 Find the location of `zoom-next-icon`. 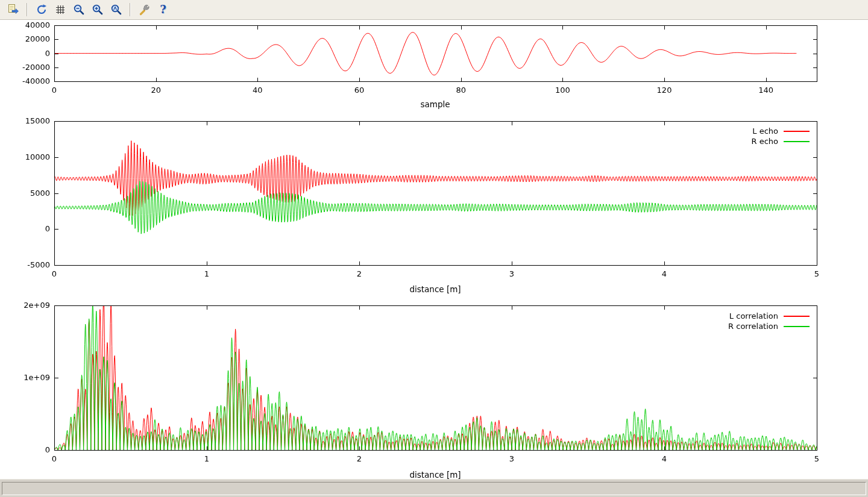

zoom-next-icon is located at coordinates (98, 10).